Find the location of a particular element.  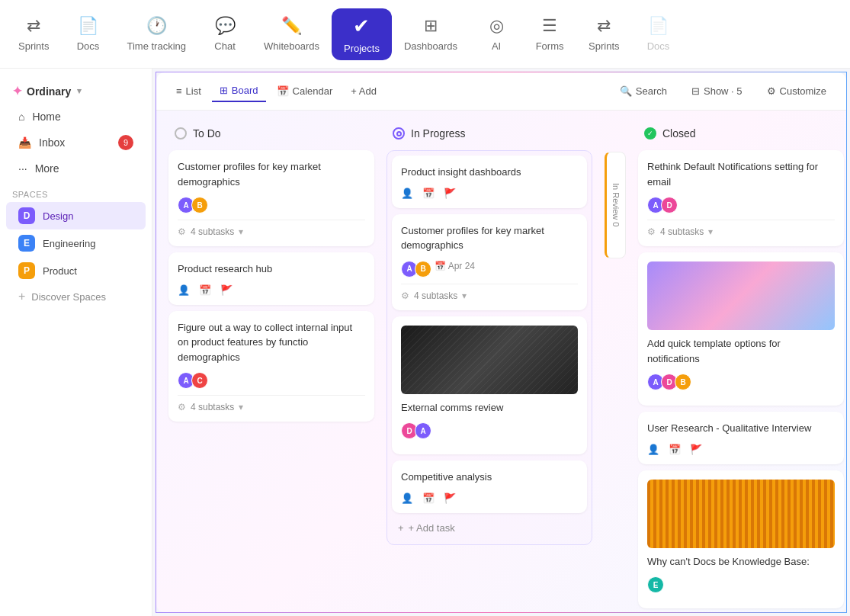

nav-sprints2-label: Sprints is located at coordinates (604, 46).